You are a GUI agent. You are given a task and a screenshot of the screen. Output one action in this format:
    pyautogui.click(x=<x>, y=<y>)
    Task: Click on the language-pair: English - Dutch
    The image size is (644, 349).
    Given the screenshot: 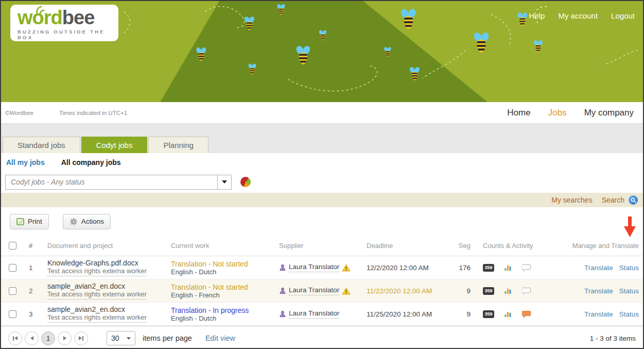 What is the action you would take?
    pyautogui.click(x=225, y=272)
    